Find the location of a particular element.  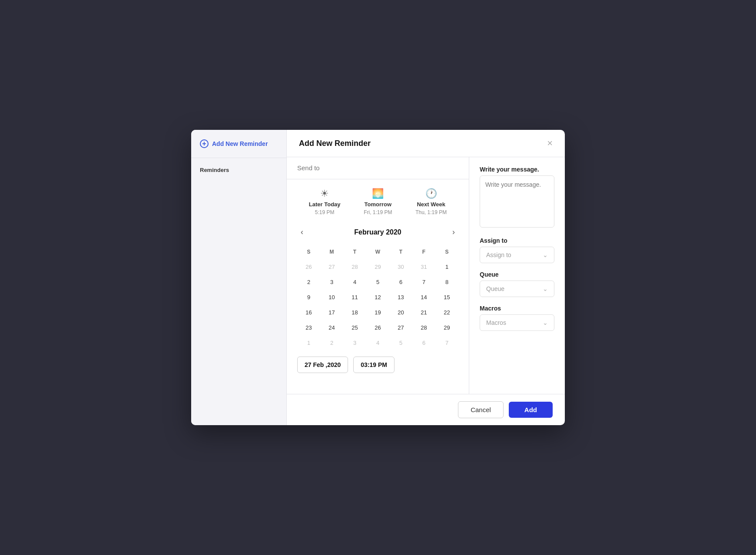

send-to-input is located at coordinates (378, 168).